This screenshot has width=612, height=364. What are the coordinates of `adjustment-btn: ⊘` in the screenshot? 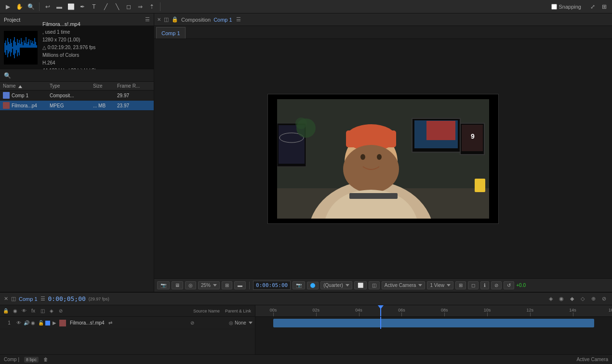 It's located at (61, 311).